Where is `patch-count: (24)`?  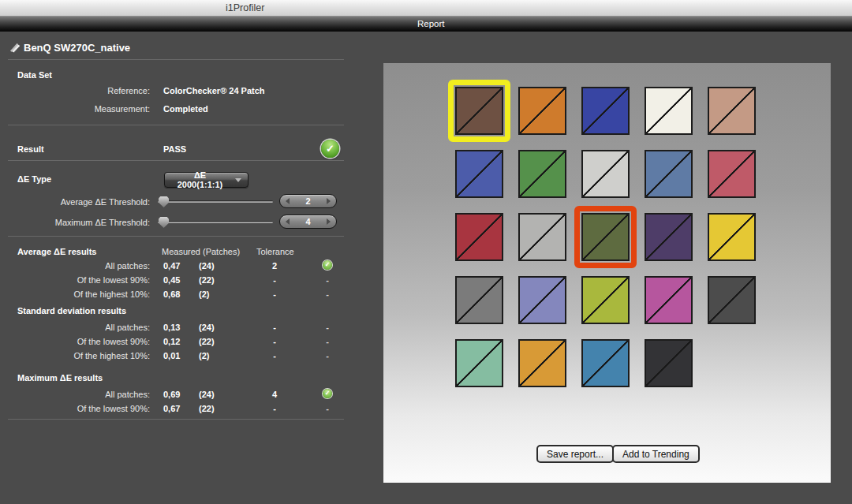 patch-count: (24) is located at coordinates (207, 266).